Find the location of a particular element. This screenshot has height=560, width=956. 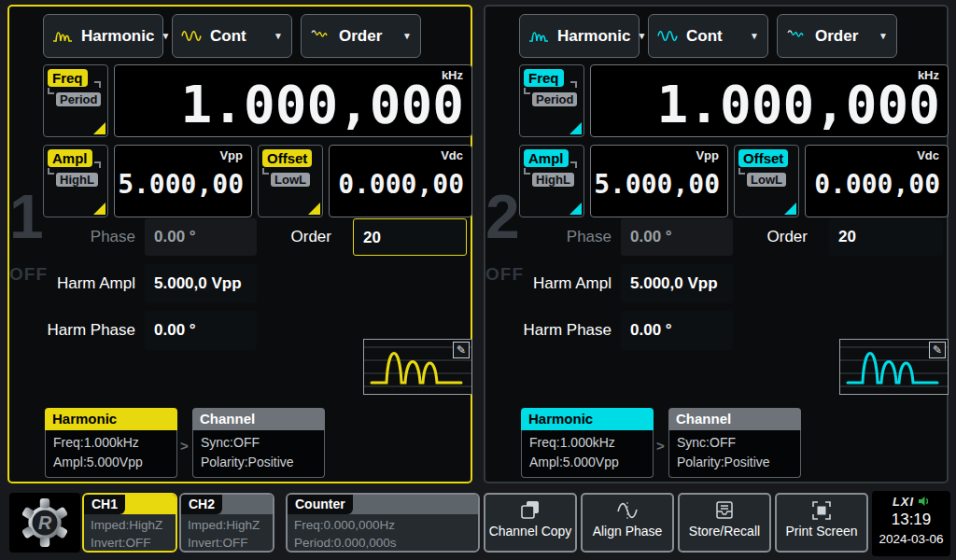

ch2-status-tab: CH2 Imped:HighZ Invert:OFF is located at coordinates (227, 523).